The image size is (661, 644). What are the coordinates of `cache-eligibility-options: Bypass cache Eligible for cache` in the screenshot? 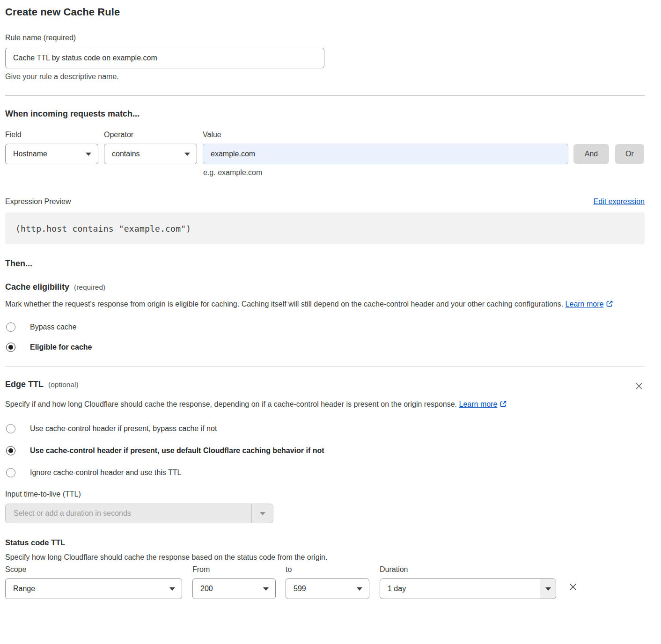 It's located at (325, 337).